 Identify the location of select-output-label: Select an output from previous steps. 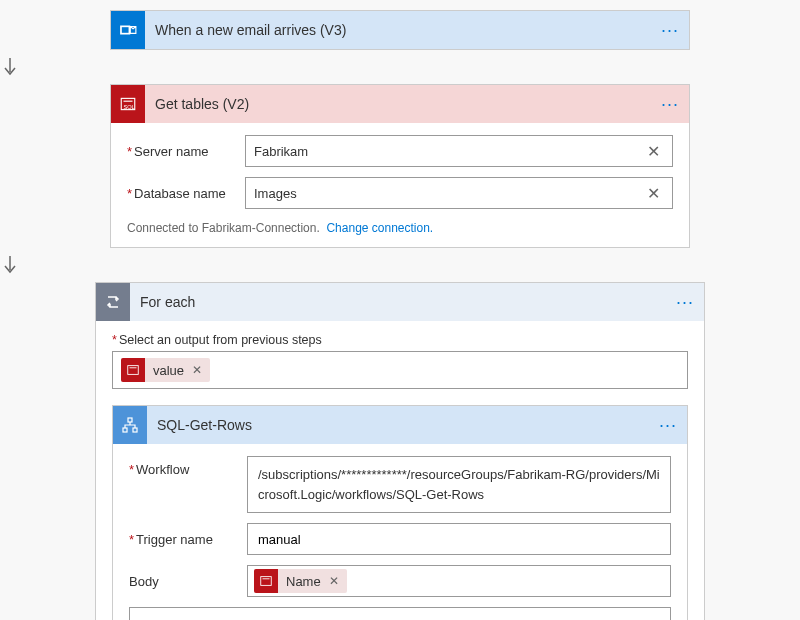
(220, 340).